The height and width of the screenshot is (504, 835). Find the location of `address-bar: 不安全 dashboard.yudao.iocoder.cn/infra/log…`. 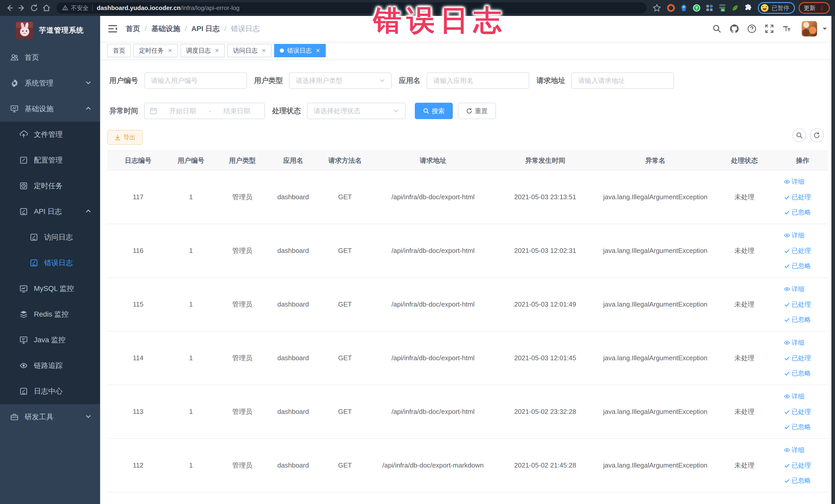

address-bar: 不安全 dashboard.yudao.iocoder.cn/infra/log… is located at coordinates (352, 8).